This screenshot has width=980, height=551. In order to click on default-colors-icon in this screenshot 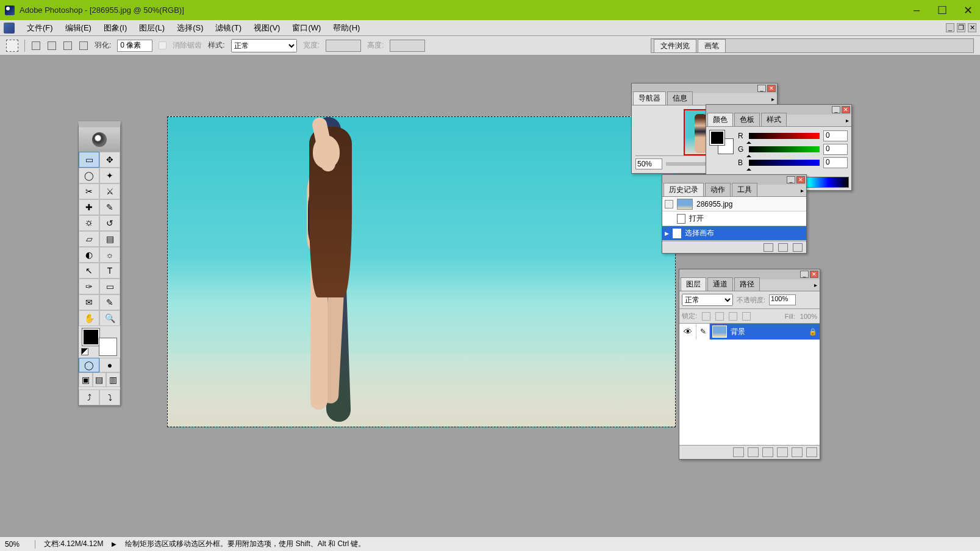, I will do `click(85, 352)`.